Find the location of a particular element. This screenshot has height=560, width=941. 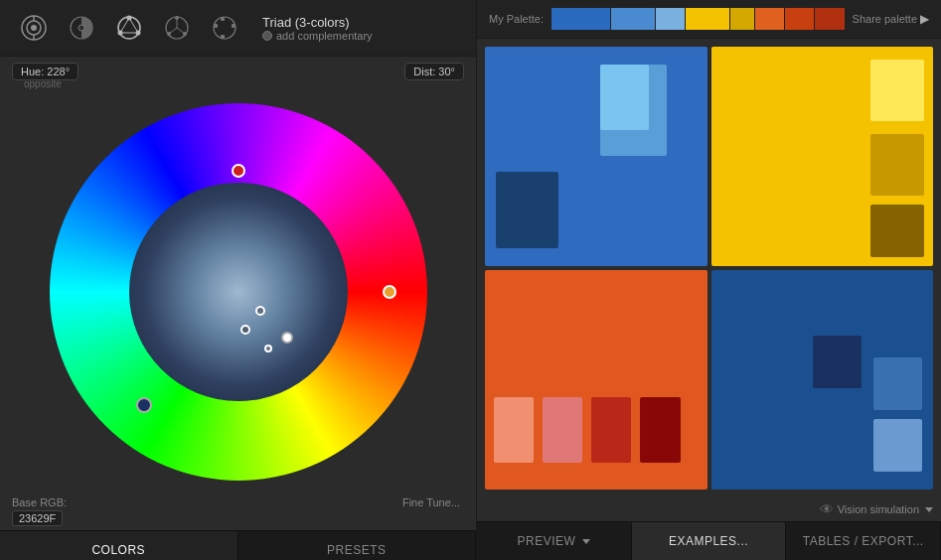

inner-yellow-light is located at coordinates (897, 90).